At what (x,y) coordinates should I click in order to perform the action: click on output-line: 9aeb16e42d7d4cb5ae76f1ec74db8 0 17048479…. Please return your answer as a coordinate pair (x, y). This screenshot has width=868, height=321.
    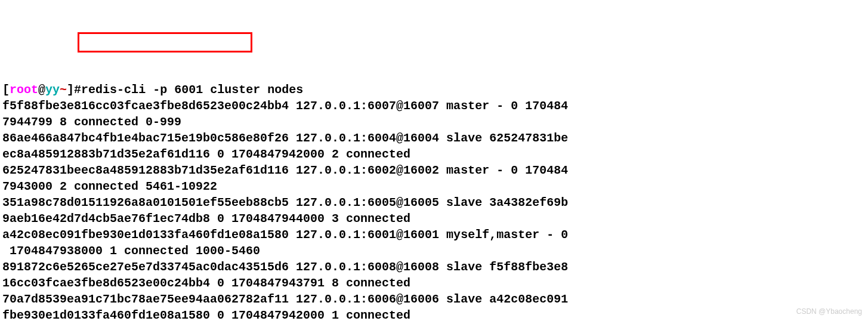
    Looking at the image, I should click on (206, 218).